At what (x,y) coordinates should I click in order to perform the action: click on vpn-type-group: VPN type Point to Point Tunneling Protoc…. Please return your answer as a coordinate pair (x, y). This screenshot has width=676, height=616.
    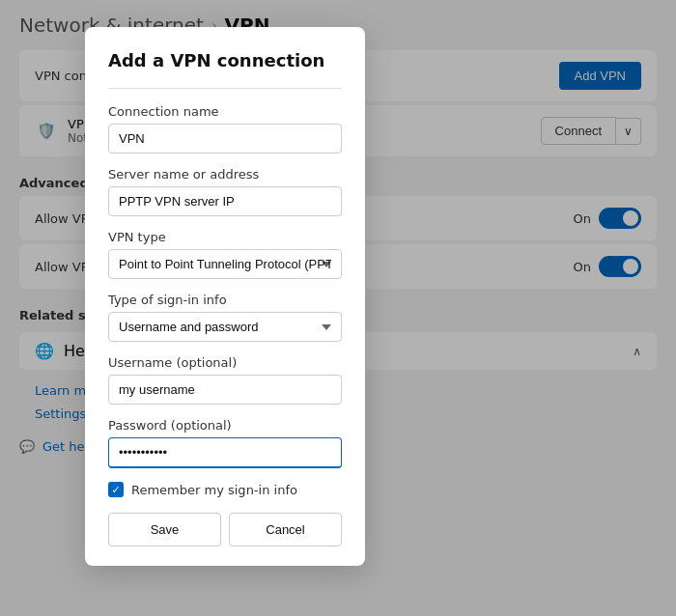
    Looking at the image, I should click on (225, 255).